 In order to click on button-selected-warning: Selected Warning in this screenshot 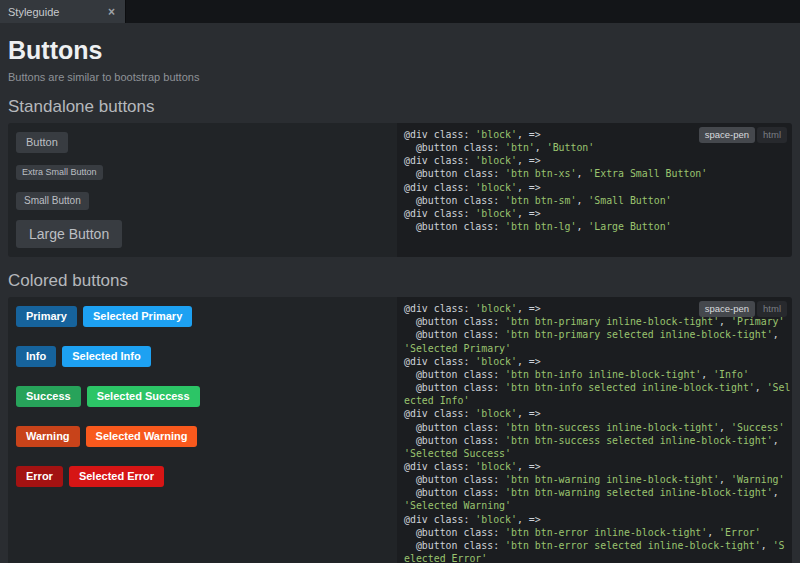, I will do `click(142, 436)`.